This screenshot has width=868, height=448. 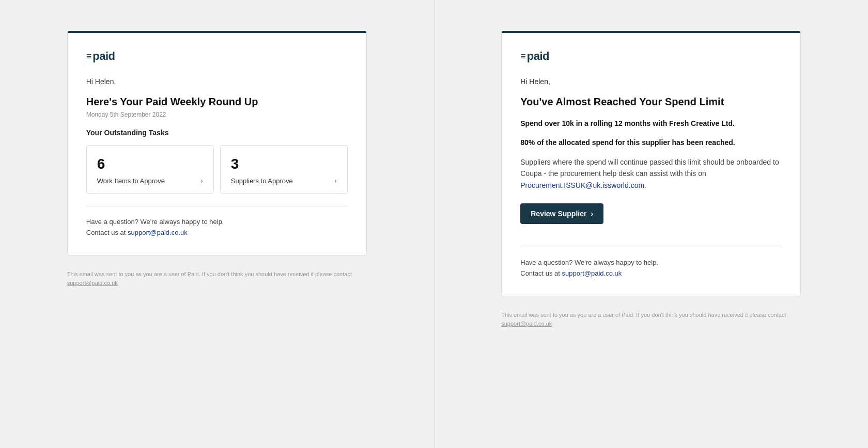 What do you see at coordinates (217, 102) in the screenshot?
I see `left-email-title: Here's Your Paid Weekly Round Up` at bounding box center [217, 102].